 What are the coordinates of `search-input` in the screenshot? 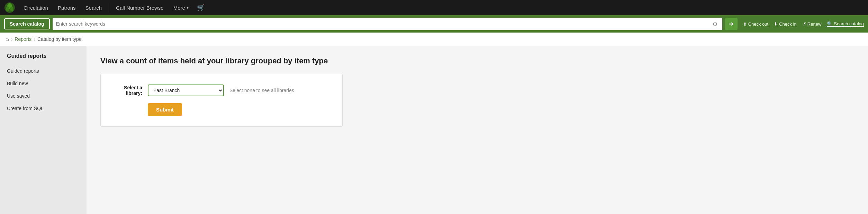 It's located at (383, 24).